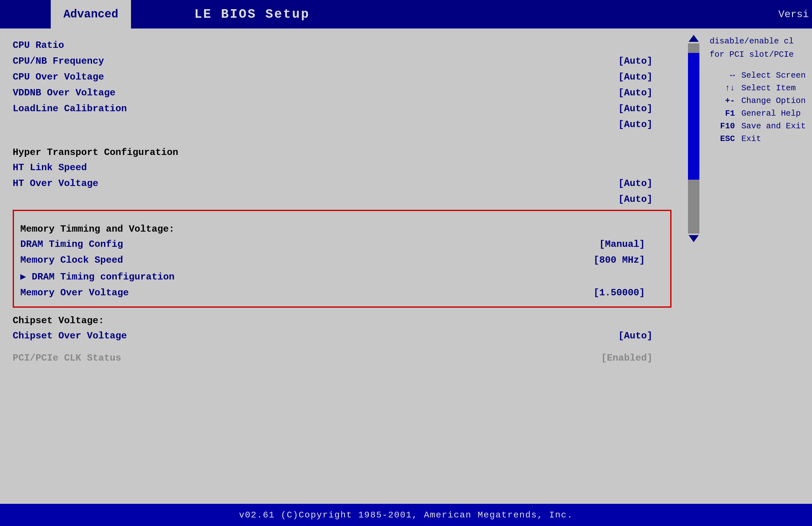 Image resolution: width=812 pixels, height=526 pixels. Describe the element at coordinates (342, 125) in the screenshot. I see `loadline-calibration-value-item: [Auto]` at that location.